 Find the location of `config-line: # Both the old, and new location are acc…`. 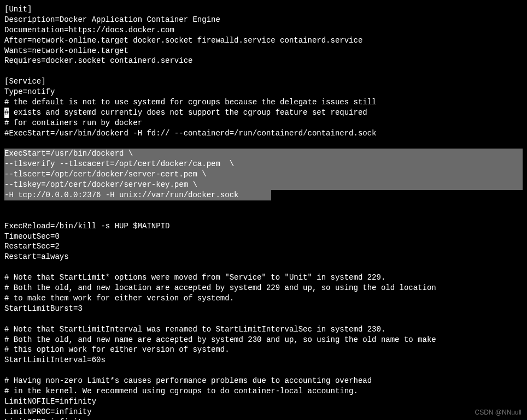

config-line: # Both the old, and new location are acc… is located at coordinates (264, 288).